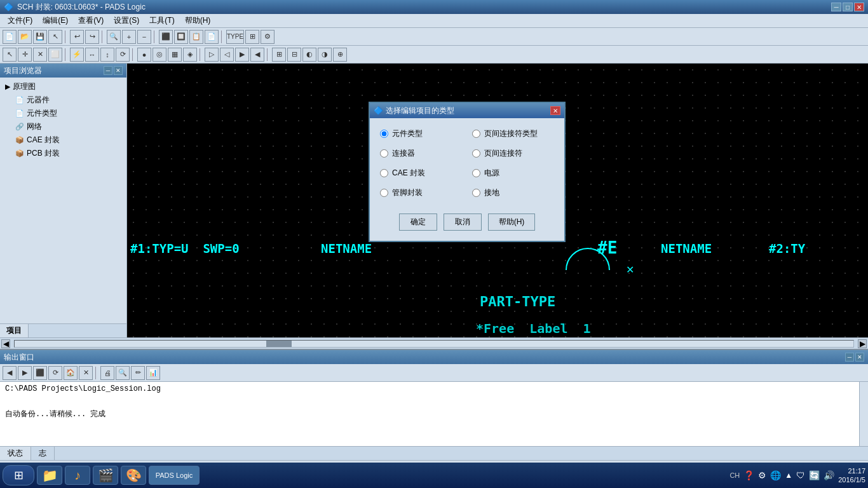 The image size is (868, 488). I want to click on taskbar-icon-help: ❓, so click(749, 475).